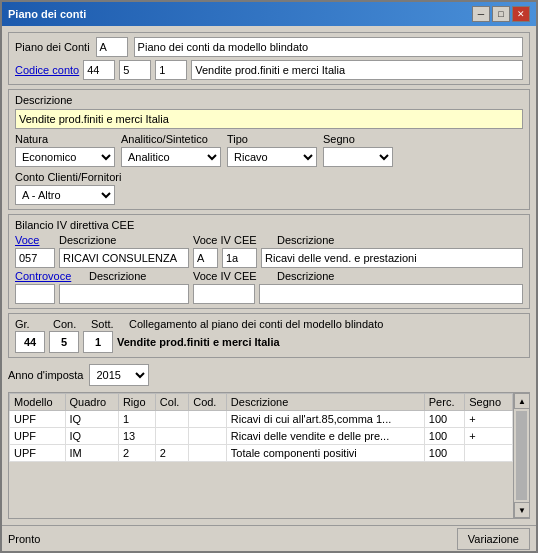 The height and width of the screenshot is (553, 538). I want to click on collegamento-values-row: 44 5 1 Vendite prod.finiti e merci Itali…, so click(199, 342).